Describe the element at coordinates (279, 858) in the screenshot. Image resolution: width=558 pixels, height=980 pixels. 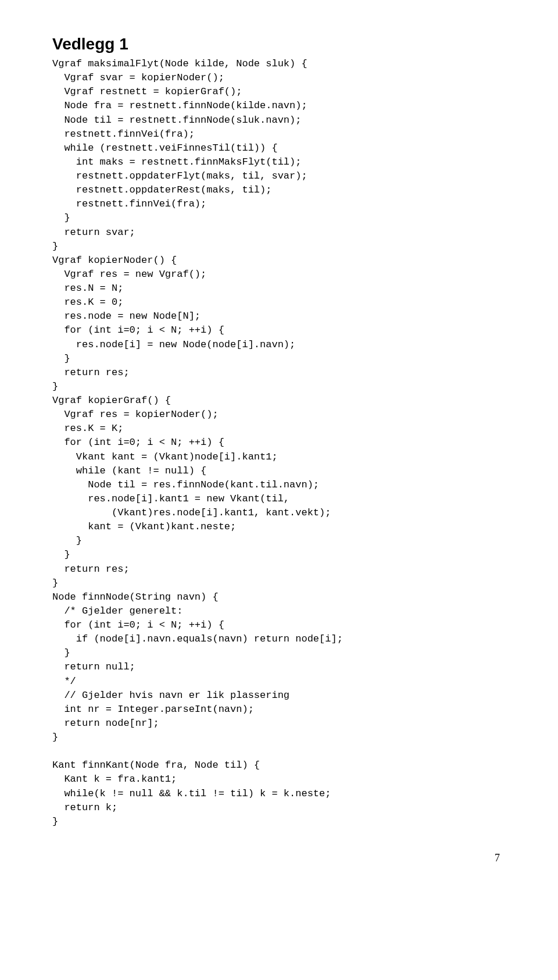
I see `page-number: 7` at that location.